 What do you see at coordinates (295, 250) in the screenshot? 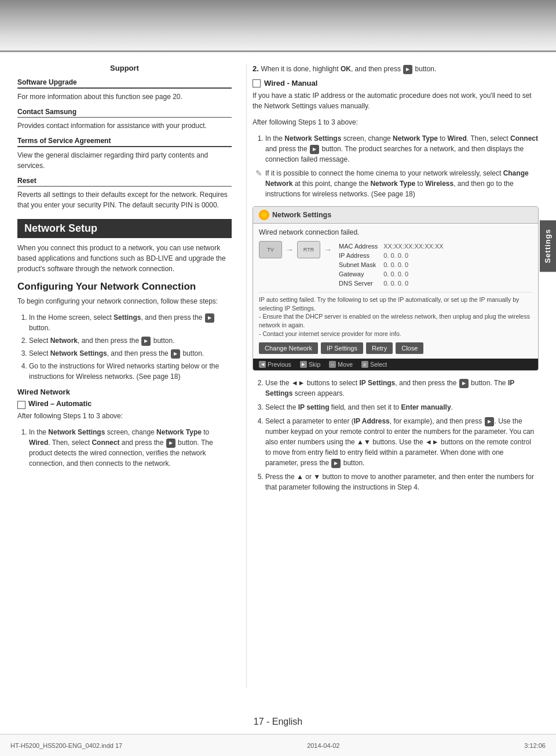
I see `ns-network-diagram: TV → RTR →` at bounding box center [295, 250].